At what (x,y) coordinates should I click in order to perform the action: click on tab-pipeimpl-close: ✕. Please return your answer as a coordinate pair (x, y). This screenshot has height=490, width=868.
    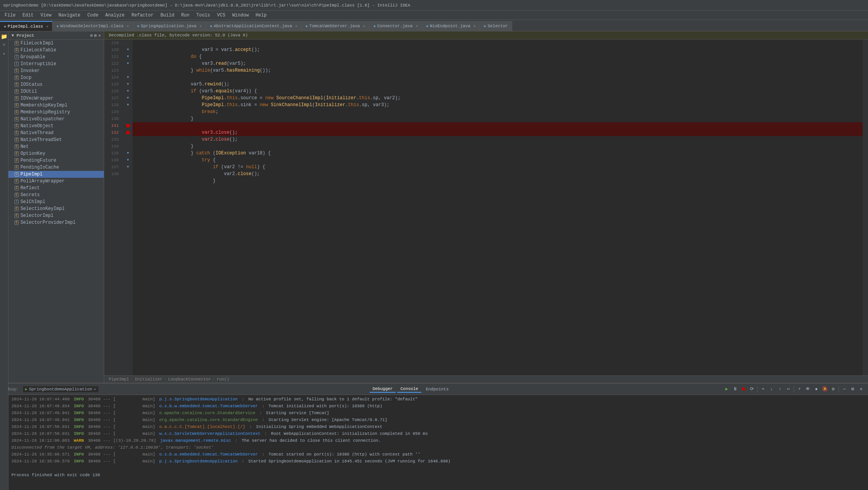
    Looking at the image, I should click on (47, 26).